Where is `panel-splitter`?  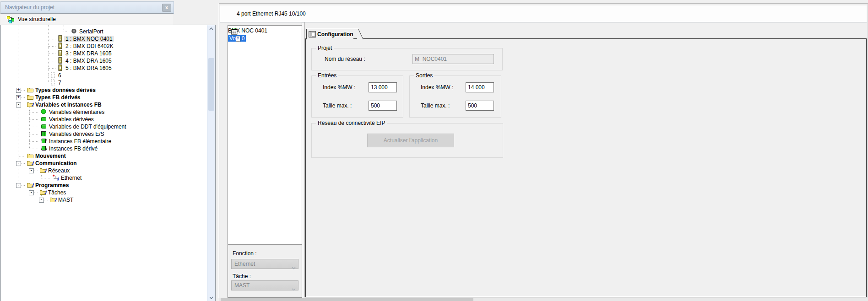
panel-splitter is located at coordinates (303, 160).